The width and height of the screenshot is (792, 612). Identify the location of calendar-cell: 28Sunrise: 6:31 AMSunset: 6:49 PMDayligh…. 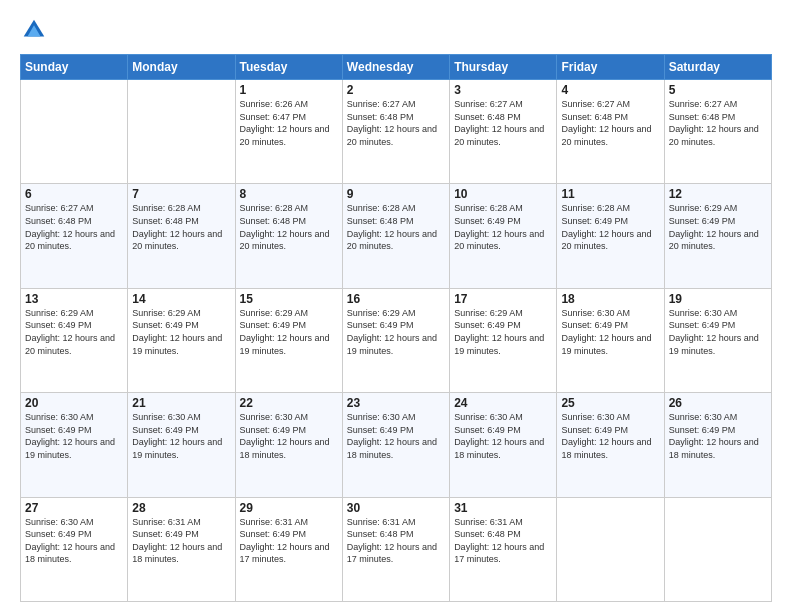
(182, 549).